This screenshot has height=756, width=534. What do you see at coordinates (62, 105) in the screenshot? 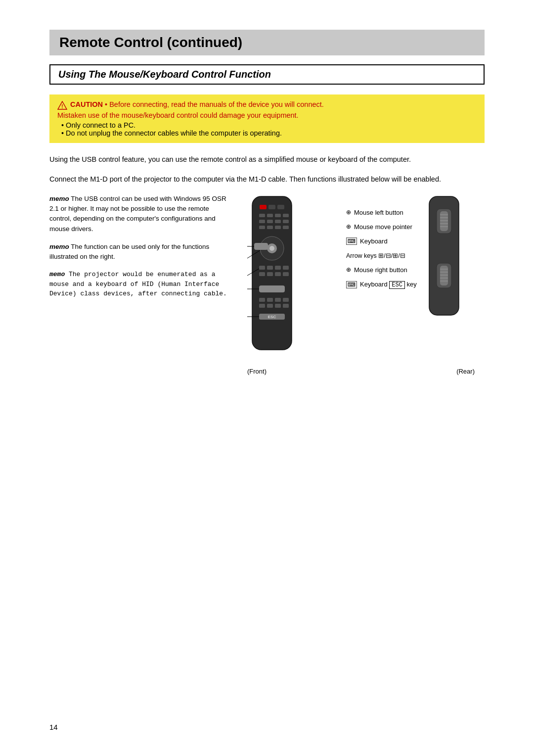
I see `warning-icon: !` at bounding box center [62, 105].